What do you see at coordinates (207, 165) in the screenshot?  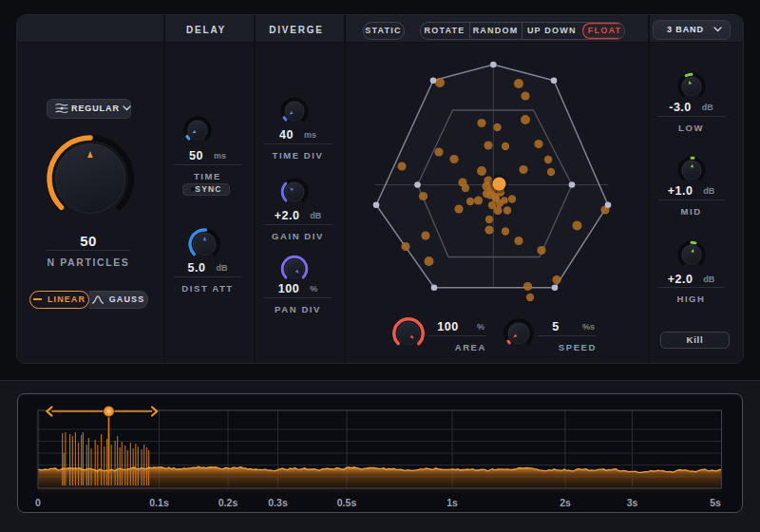 I see `time-readout: 50ms TIME` at bounding box center [207, 165].